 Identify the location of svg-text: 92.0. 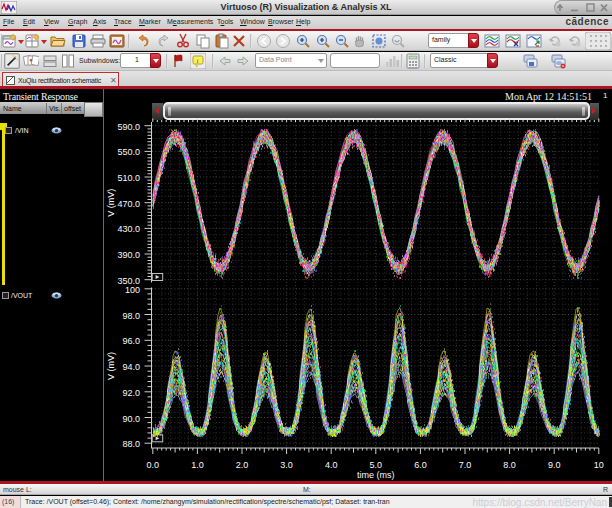
(131, 393).